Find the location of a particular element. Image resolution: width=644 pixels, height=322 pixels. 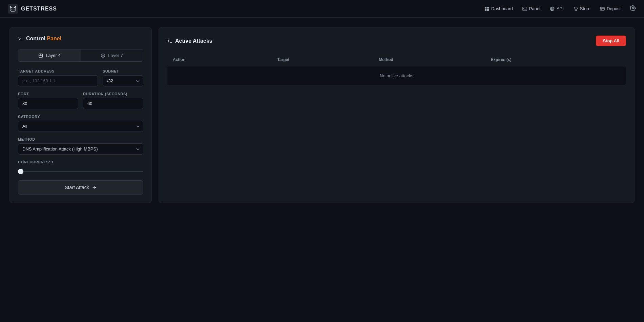

attacks-title-group: Active Attacks is located at coordinates (190, 41).